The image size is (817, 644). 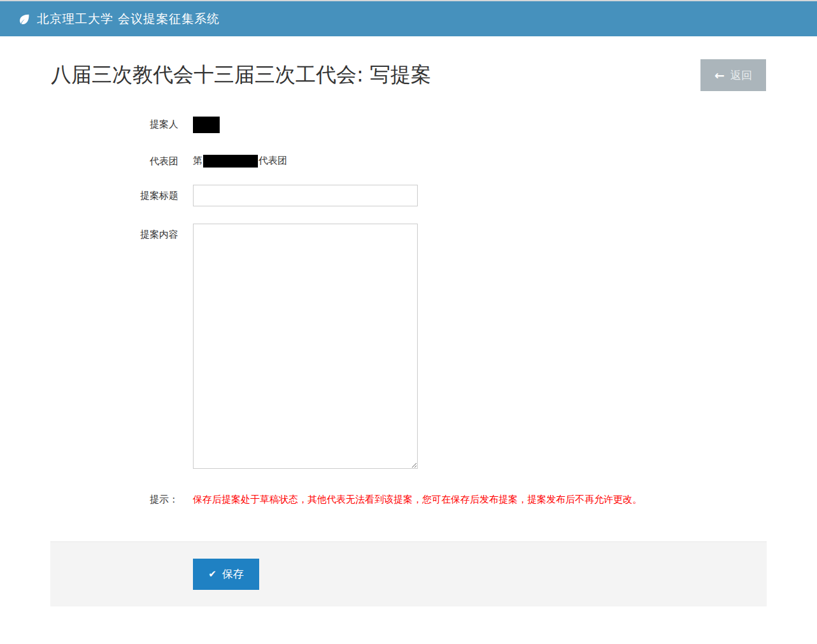 What do you see at coordinates (480, 497) in the screenshot?
I see `hint-text: 保存后提案处于草稿状态，其他代表无法看到该提案，您可在保存后发布提案，提案发布后…` at bounding box center [480, 497].